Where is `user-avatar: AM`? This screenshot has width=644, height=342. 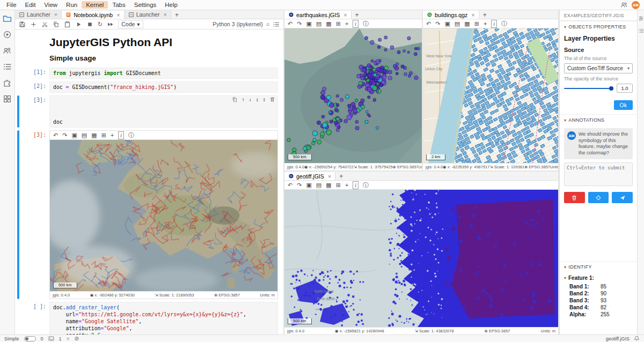
user-avatar: AM is located at coordinates (635, 5).